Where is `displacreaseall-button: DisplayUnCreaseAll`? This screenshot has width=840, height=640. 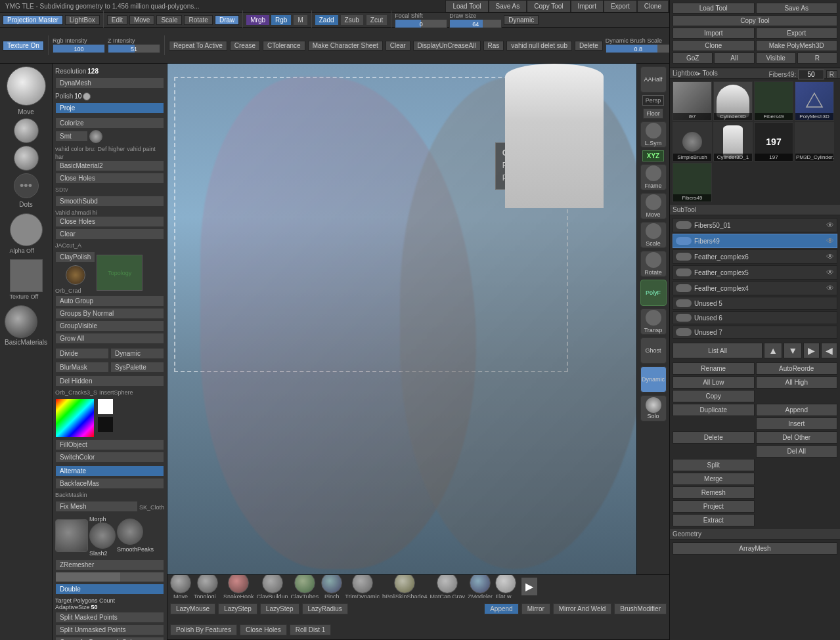 displacreaseall-button: DisplayUnCreaseAll is located at coordinates (447, 46).